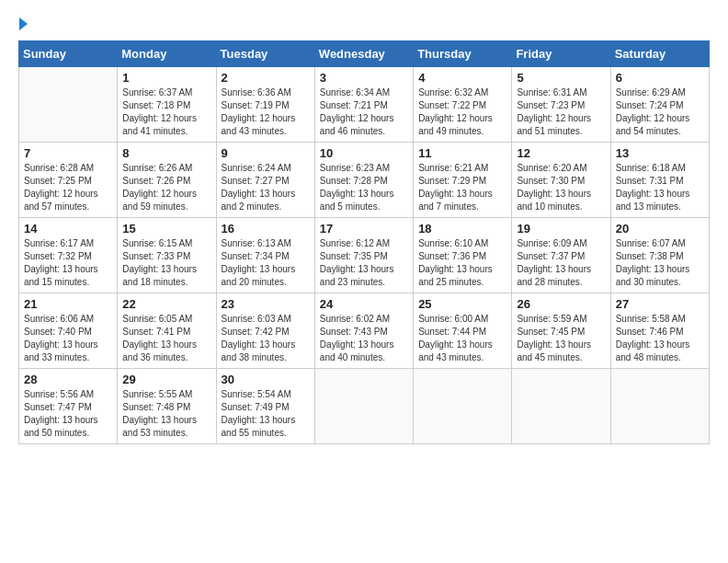  Describe the element at coordinates (266, 379) in the screenshot. I see `day-number: 30` at that location.